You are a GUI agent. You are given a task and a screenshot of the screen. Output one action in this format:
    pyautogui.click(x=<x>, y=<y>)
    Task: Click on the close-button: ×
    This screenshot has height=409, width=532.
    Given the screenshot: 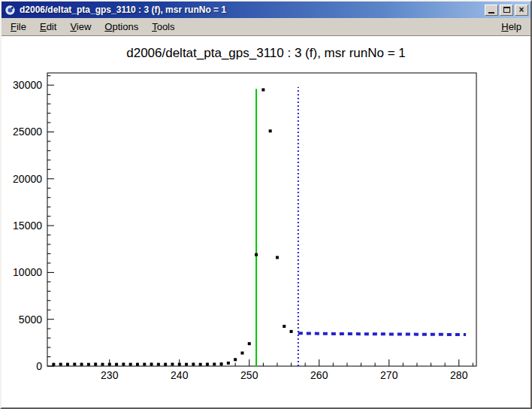 What is the action you would take?
    pyautogui.click(x=521, y=11)
    